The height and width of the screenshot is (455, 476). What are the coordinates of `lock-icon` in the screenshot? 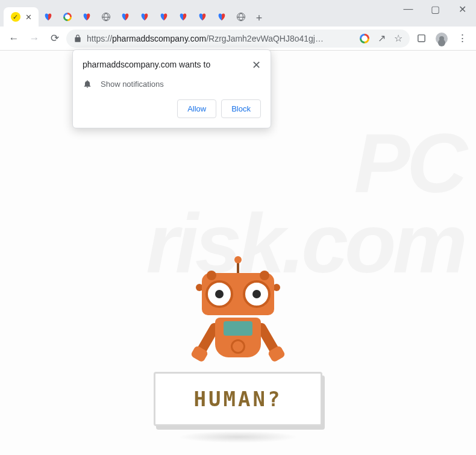 It's located at (78, 39).